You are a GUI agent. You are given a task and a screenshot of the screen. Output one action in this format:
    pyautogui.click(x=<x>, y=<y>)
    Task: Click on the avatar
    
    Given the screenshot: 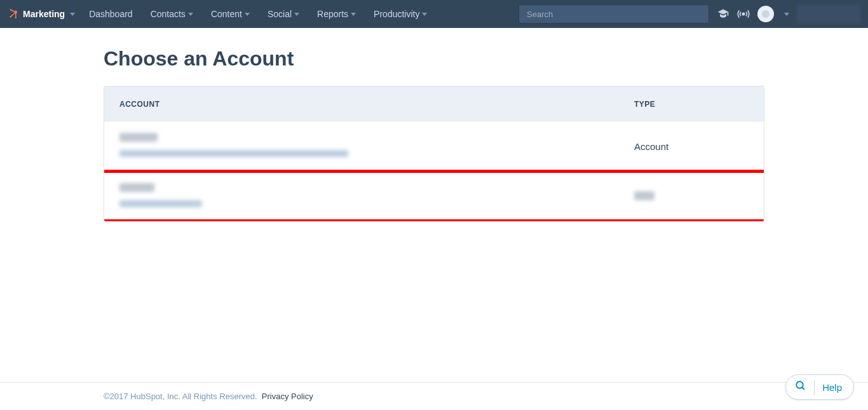 What is the action you would take?
    pyautogui.click(x=766, y=14)
    